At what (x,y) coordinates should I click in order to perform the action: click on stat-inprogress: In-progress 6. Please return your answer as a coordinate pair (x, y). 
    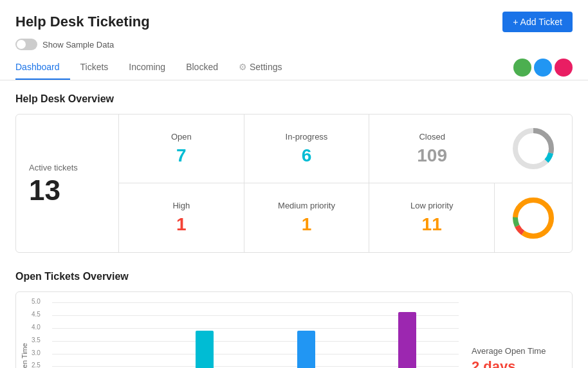
    Looking at the image, I should click on (308, 149).